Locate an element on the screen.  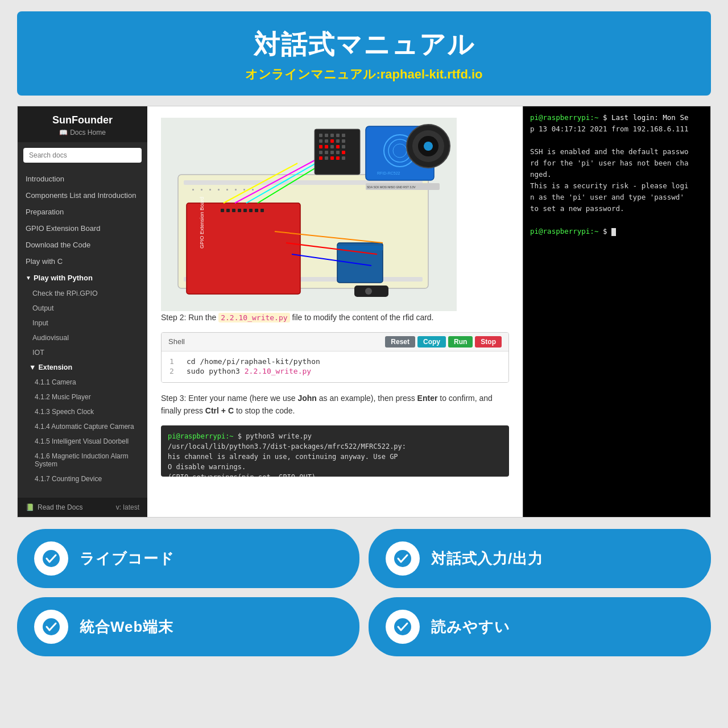
feature-card-4: 読みやすい is located at coordinates (540, 627).